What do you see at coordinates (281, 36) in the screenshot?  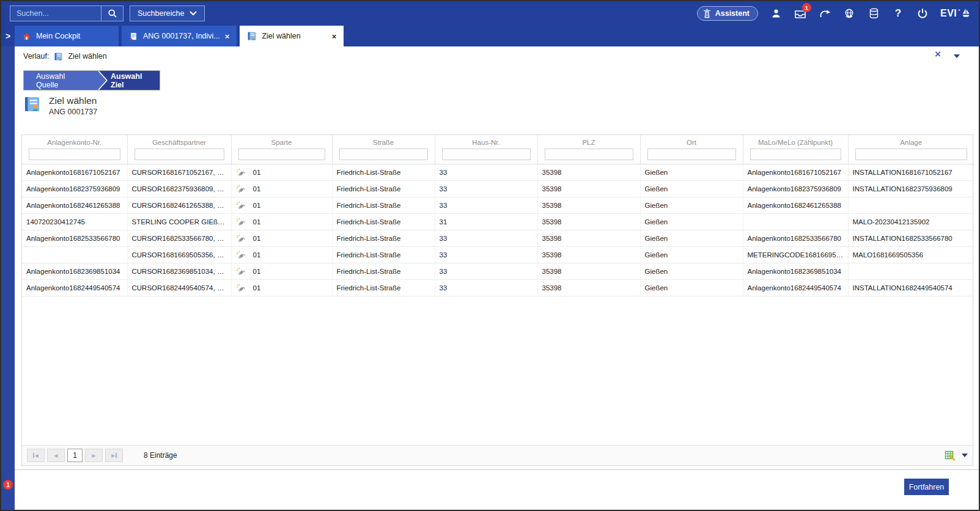 I see `tab-label: Ziel wählen` at bounding box center [281, 36].